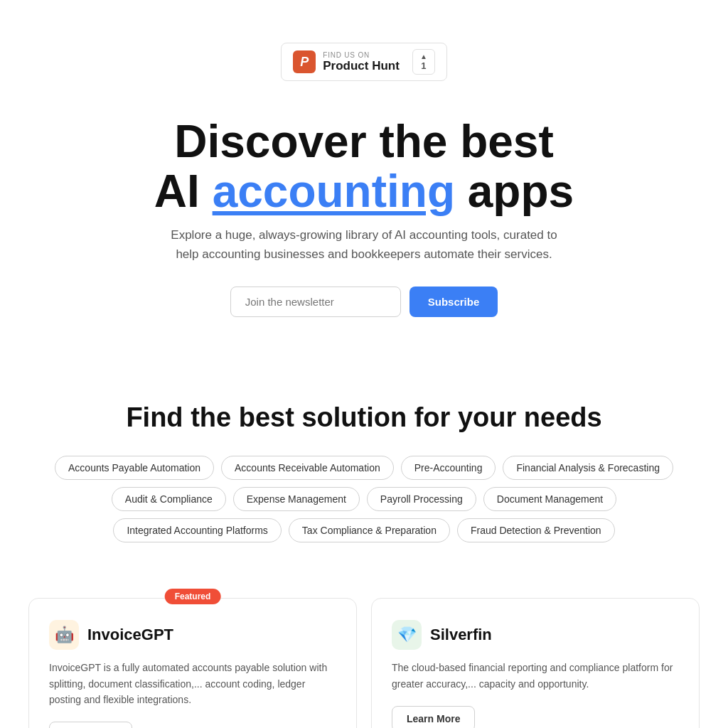 The height and width of the screenshot is (728, 728). What do you see at coordinates (449, 468) in the screenshot?
I see `tag-pill: Pre-Accounting` at bounding box center [449, 468].